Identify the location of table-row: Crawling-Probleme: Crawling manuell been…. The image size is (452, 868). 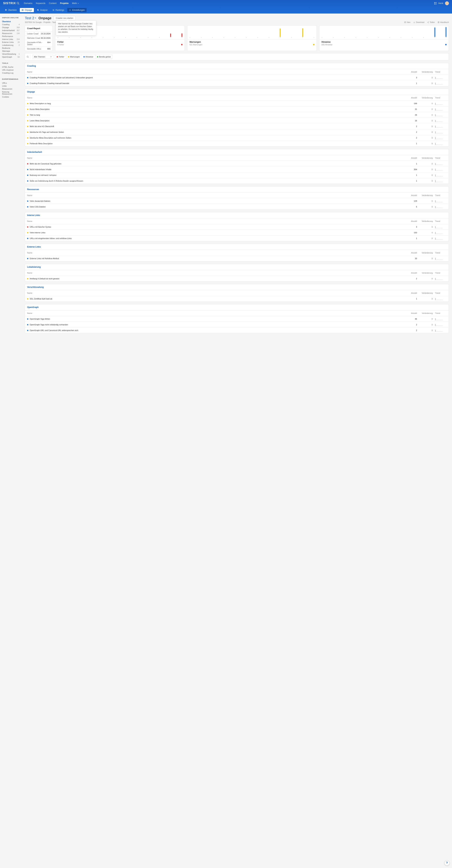
(237, 84).